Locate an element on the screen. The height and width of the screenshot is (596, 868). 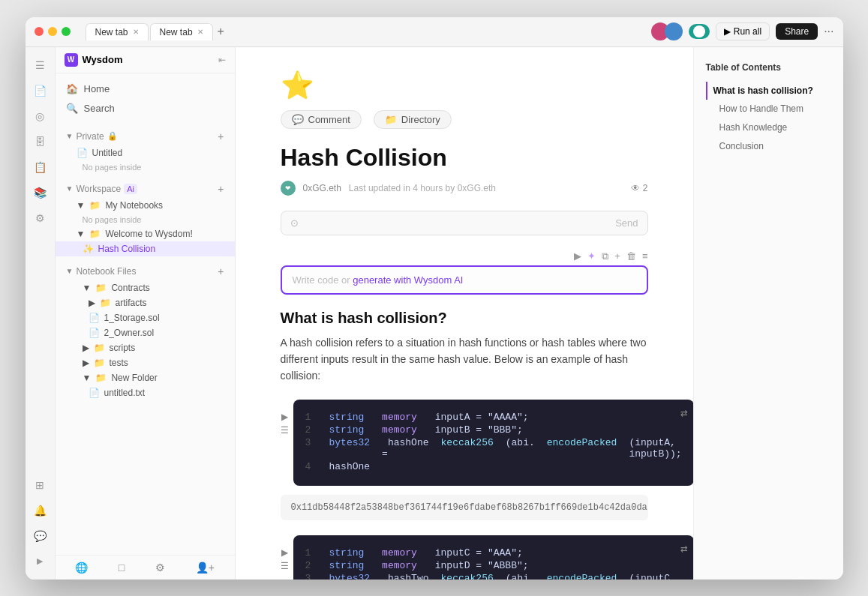
sidebar-item-hash-collision: ✨ Hash Collision is located at coordinates (146, 249).